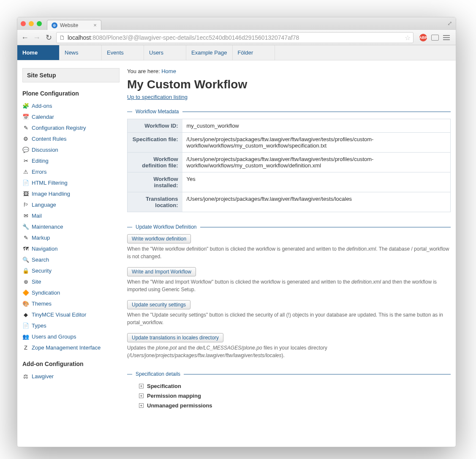  Describe the element at coordinates (26, 227) in the screenshot. I see `sidebar-icon: 🔧` at that location.